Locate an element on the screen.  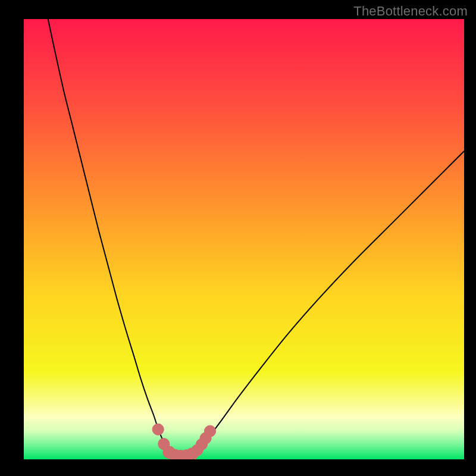
watermark-text: TheBottleneck.com is located at coordinates (411, 11).